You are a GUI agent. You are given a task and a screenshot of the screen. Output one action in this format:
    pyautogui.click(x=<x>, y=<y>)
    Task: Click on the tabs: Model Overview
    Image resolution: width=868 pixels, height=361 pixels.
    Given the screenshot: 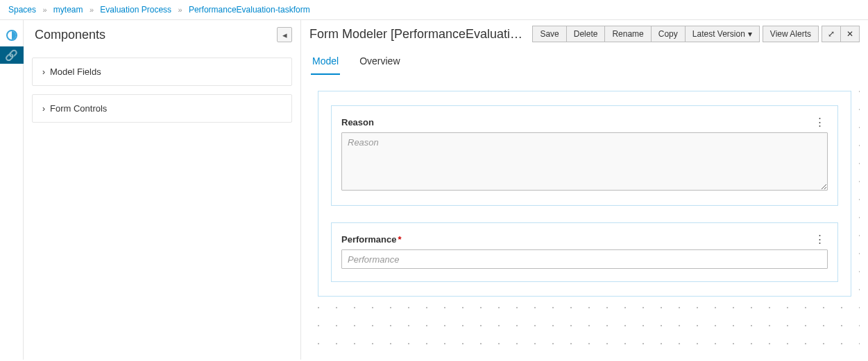 What is the action you would take?
    pyautogui.click(x=584, y=61)
    